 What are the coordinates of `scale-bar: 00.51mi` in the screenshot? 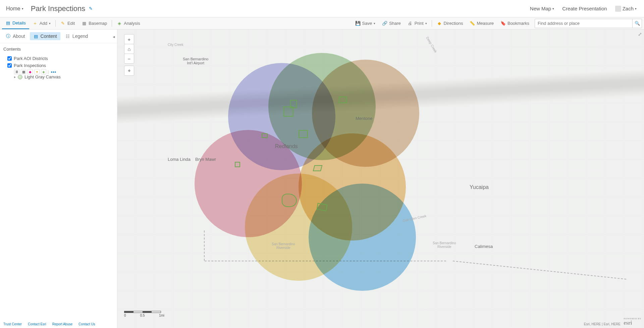 It's located at (144, 314).